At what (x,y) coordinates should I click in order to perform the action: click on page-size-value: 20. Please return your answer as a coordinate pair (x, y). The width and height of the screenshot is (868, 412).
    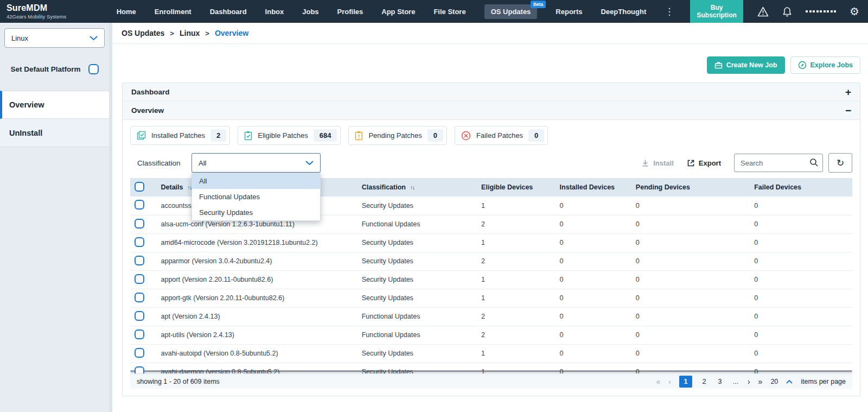
    Looking at the image, I should click on (774, 382).